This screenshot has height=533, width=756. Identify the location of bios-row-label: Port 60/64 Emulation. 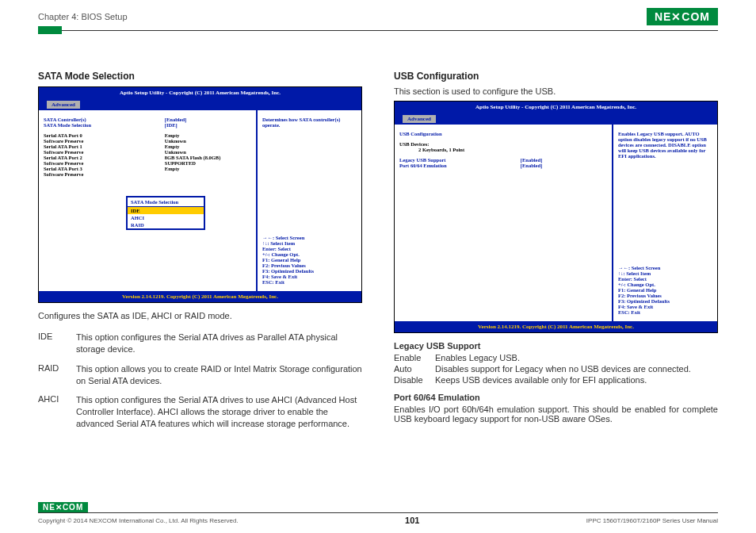
(460, 165).